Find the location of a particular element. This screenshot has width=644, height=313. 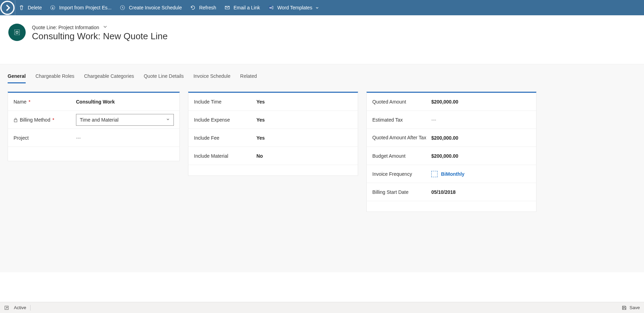

invoice-frequency-value: BiMonthly is located at coordinates (453, 174).